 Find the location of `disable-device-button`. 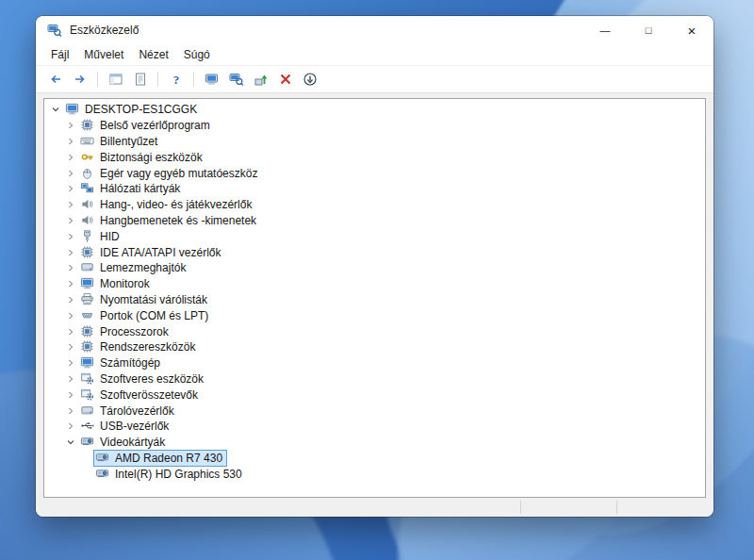

disable-device-button is located at coordinates (309, 79).